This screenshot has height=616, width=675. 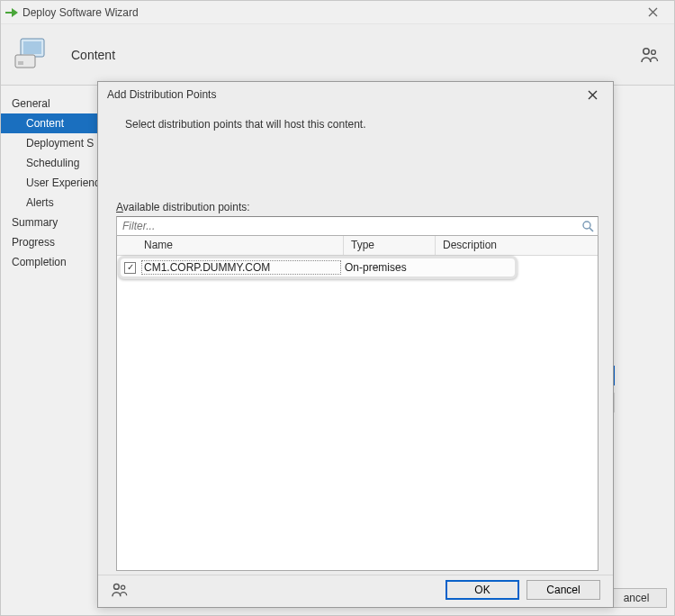 What do you see at coordinates (130, 268) in the screenshot?
I see `row-checkbox: ✓` at bounding box center [130, 268].